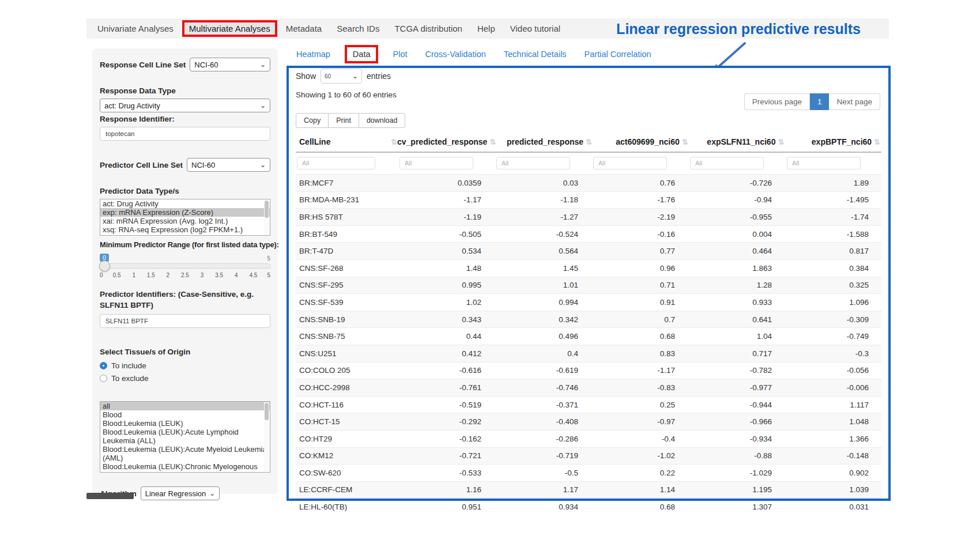 This screenshot has width=980, height=551. Describe the element at coordinates (639, 251) in the screenshot. I see `cell-value: 0.77` at that location.